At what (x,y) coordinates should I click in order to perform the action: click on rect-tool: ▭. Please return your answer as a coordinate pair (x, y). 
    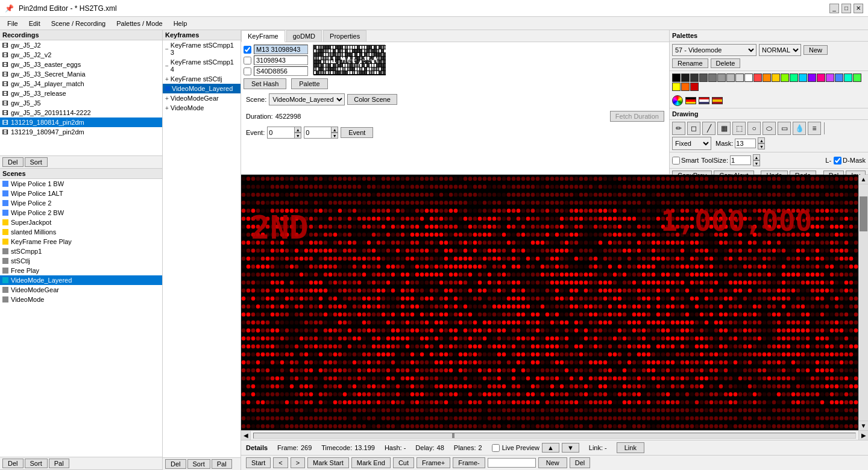
    Looking at the image, I should click on (784, 128).